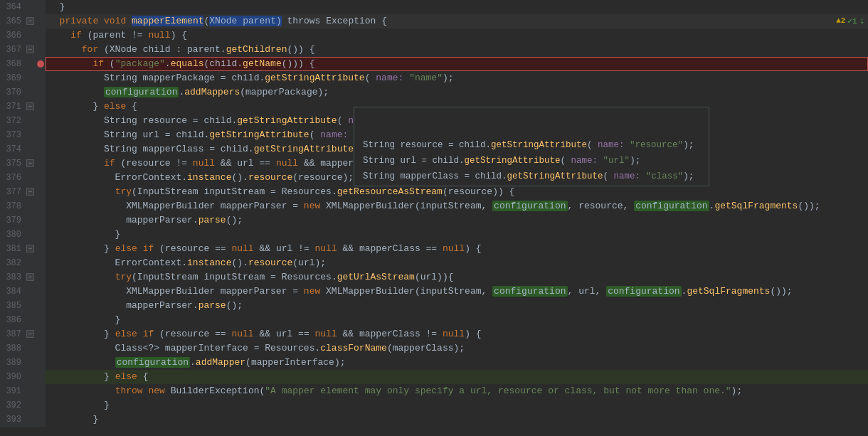  What do you see at coordinates (434, 349) in the screenshot?
I see `code-line: 388 Class<?> mapperInterface = Resources…` at bounding box center [434, 349].